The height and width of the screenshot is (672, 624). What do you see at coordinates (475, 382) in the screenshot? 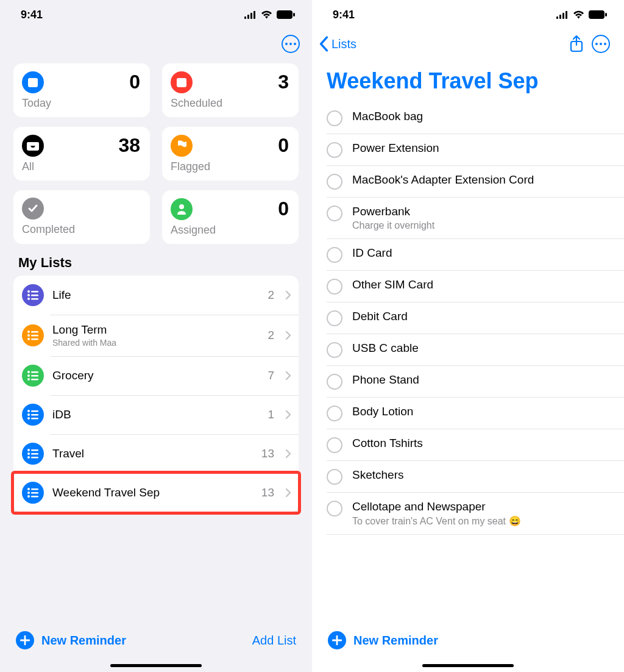
I see `reminder-row: Phone Stand` at bounding box center [475, 382].